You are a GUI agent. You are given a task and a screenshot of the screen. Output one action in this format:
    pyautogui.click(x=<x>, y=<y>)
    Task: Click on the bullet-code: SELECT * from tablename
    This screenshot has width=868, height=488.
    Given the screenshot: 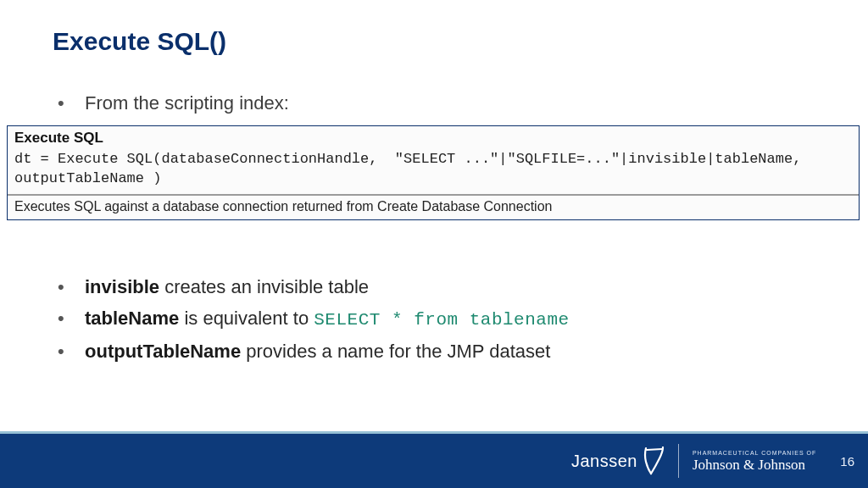 What is the action you would take?
    pyautogui.click(x=441, y=320)
    